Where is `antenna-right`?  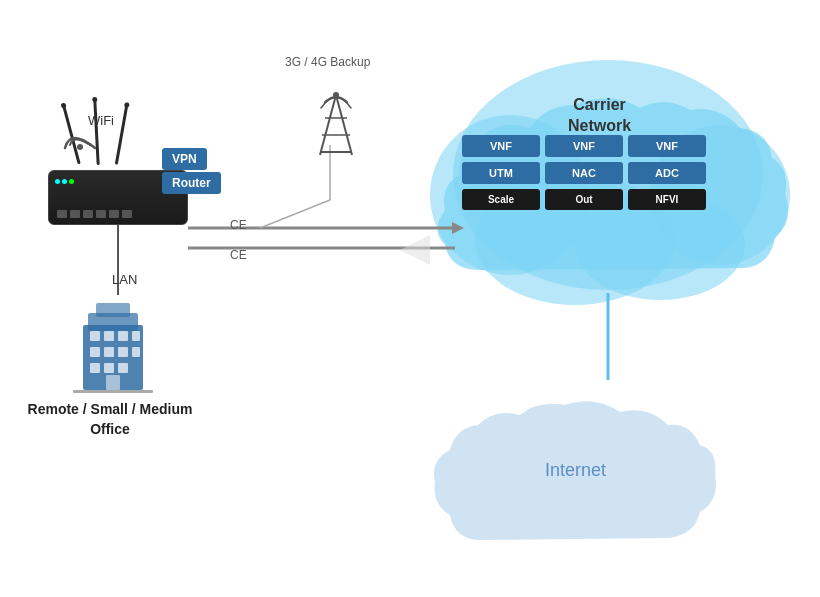
antenna-right is located at coordinates (122, 135).